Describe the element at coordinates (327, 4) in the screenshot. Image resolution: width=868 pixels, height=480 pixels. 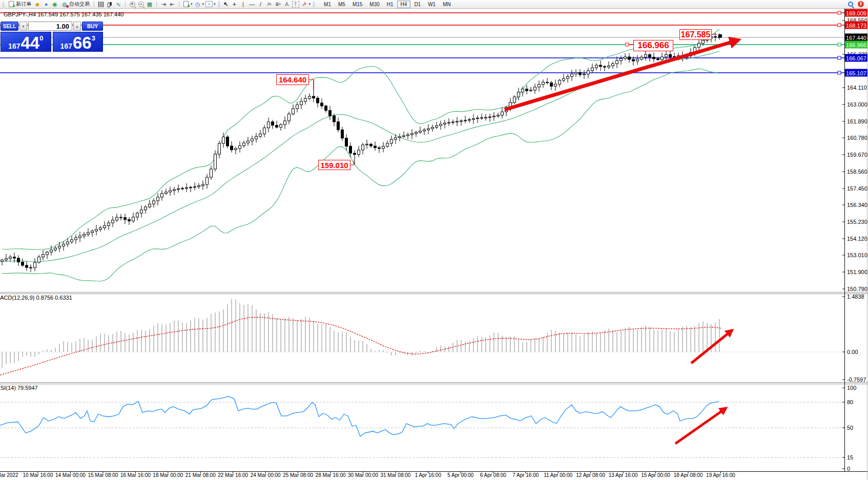
I see `timeframe-button-M1: M1` at that location.